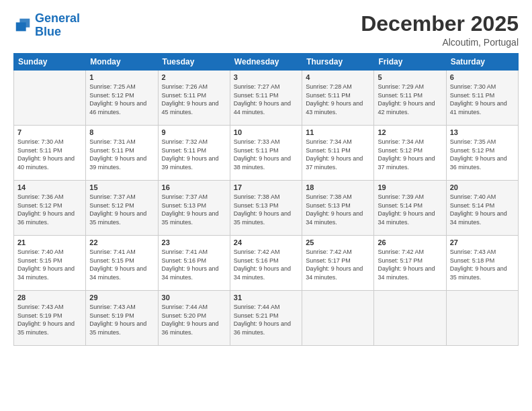 The width and height of the screenshot is (532, 411). I want to click on calendar-cell-w1-d0: 7Sunrise: 7:30 AMSunset: 5:11 PMDaylight…, so click(50, 153).